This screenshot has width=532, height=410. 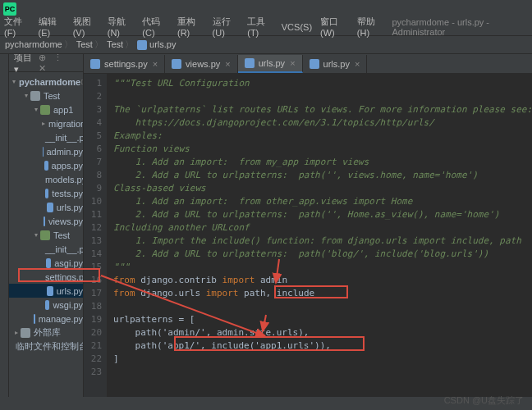 What do you see at coordinates (190, 26) in the screenshot?
I see `menu-item: 重构(R)` at bounding box center [190, 26].